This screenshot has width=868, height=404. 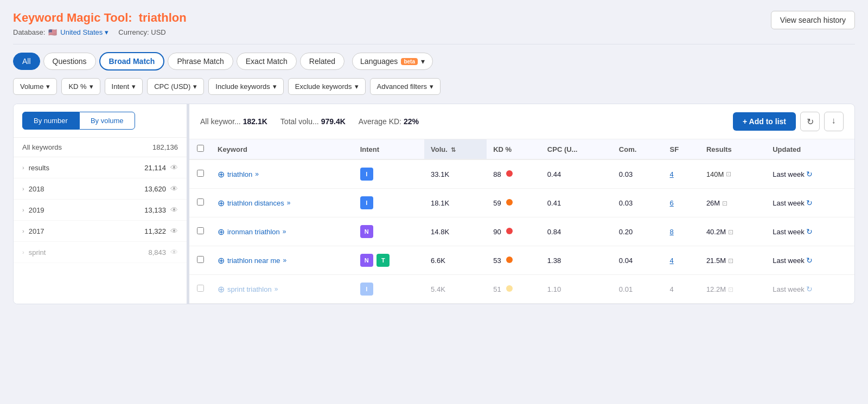 I want to click on eye-icon-results: 👁, so click(x=174, y=168).